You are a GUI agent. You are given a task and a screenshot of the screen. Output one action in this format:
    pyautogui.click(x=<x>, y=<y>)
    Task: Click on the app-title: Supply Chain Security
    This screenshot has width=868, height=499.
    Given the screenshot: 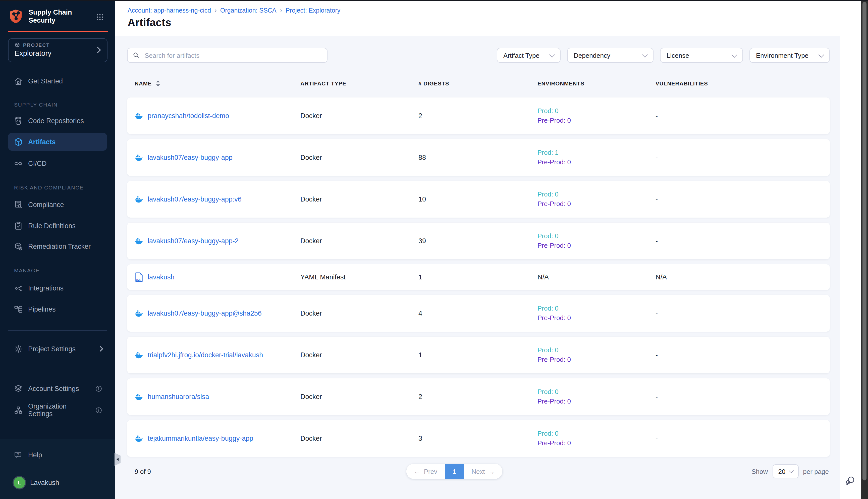 What is the action you would take?
    pyautogui.click(x=54, y=16)
    